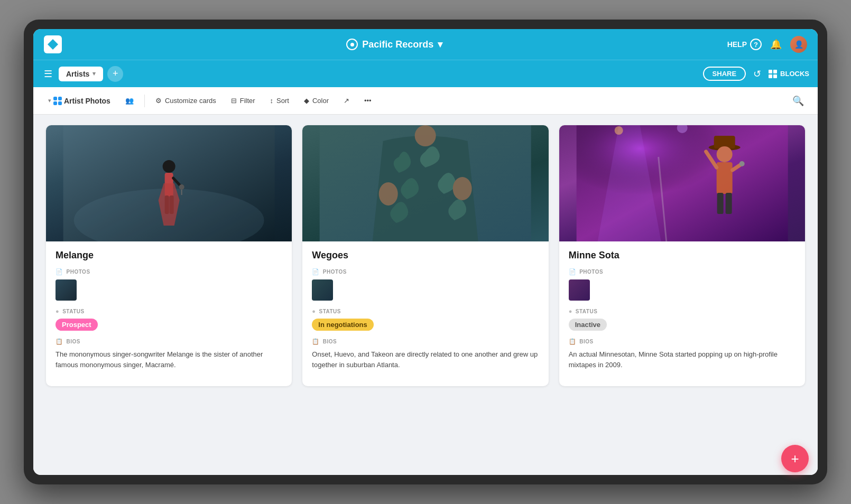 The width and height of the screenshot is (851, 504). What do you see at coordinates (394, 44) in the screenshot?
I see `top-nav-center: Pacific Records ▾` at bounding box center [394, 44].